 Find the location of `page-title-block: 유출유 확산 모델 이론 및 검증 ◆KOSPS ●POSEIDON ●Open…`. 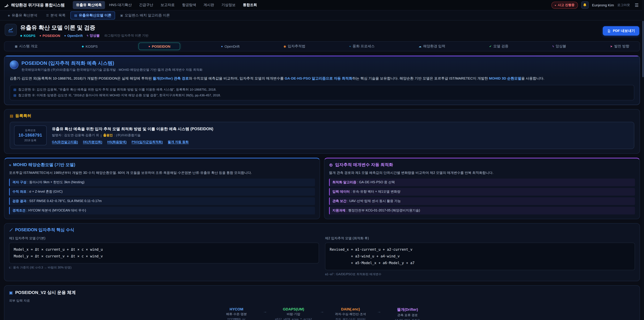

page-title-block: 유출유 확산 모델 이론 및 검증 ◆KOSPS ●POSEIDON ●Open… is located at coordinates (84, 31).